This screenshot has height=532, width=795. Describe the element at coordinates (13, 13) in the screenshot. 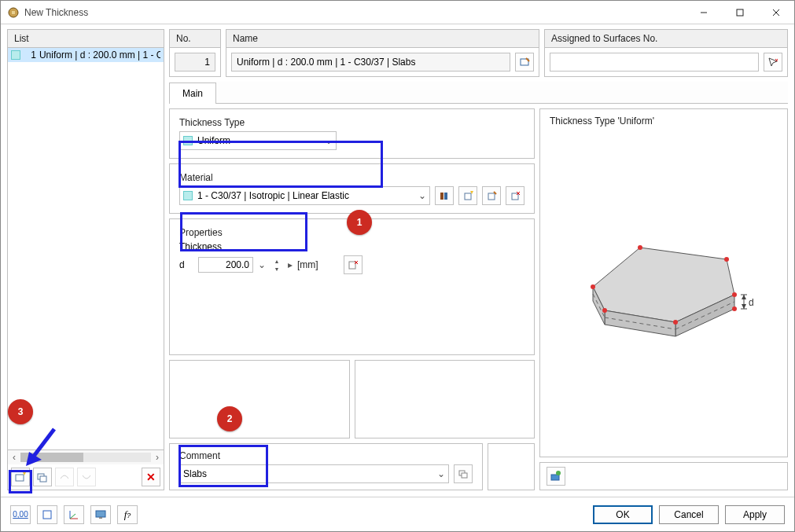

I see `app-icon` at that location.